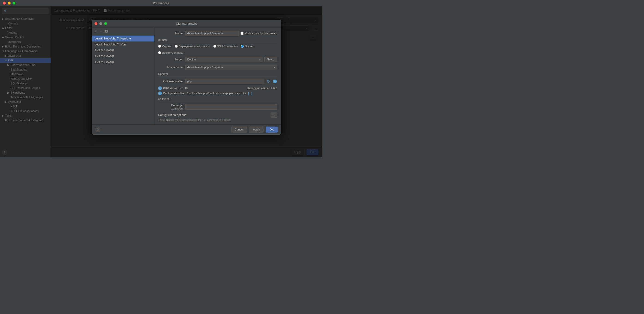 Image resolution: width=644 pixels, height=314 pixels. I want to click on dialog-body: + − devwithlando/php:7.1-ap, so click(186, 76).